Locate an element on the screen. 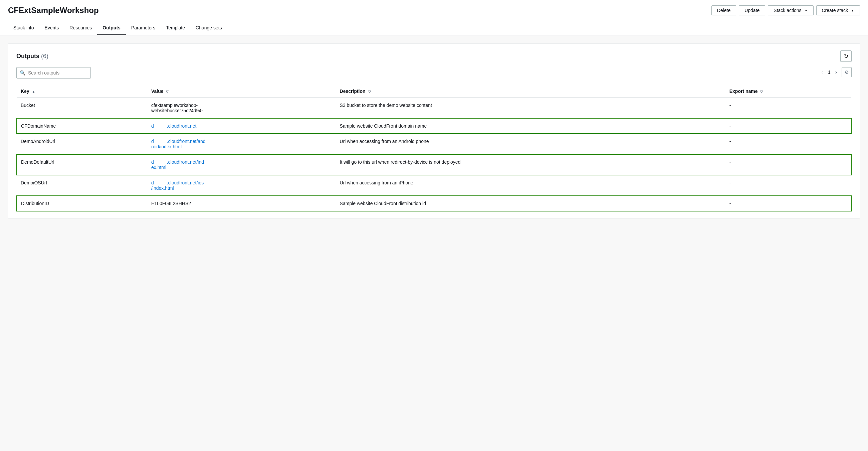 Image resolution: width=868 pixels, height=451 pixels. table-row: DemoAndroidUrl d .cloudfront.net/android… is located at coordinates (434, 144).